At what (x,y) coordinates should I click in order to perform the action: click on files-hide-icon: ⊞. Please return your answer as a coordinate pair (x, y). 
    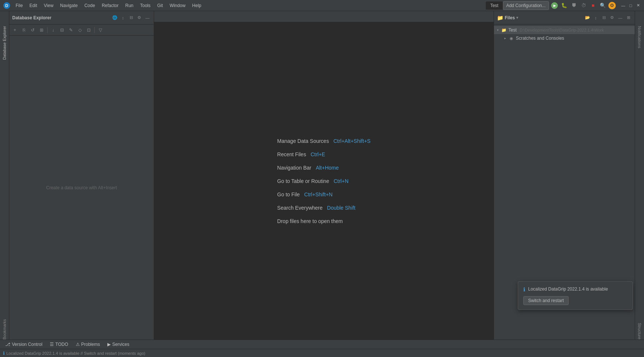
    Looking at the image, I should click on (628, 18).